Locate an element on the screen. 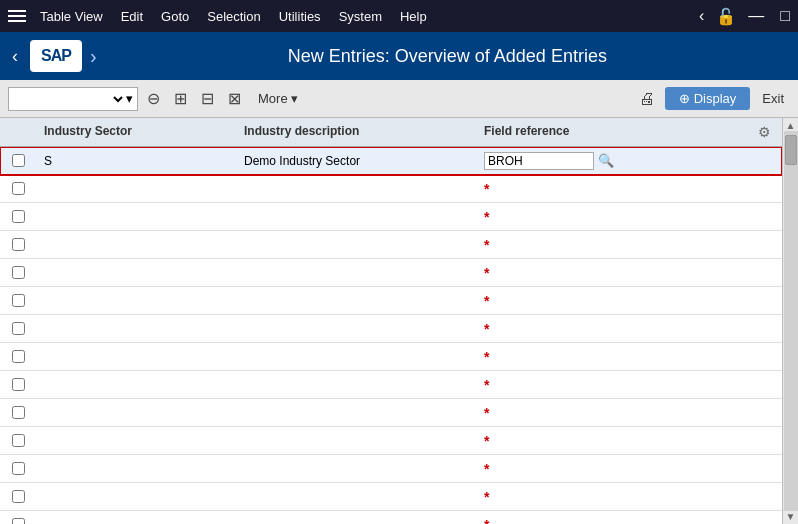 This screenshot has height=524, width=798. exit-button: Exit is located at coordinates (773, 98).